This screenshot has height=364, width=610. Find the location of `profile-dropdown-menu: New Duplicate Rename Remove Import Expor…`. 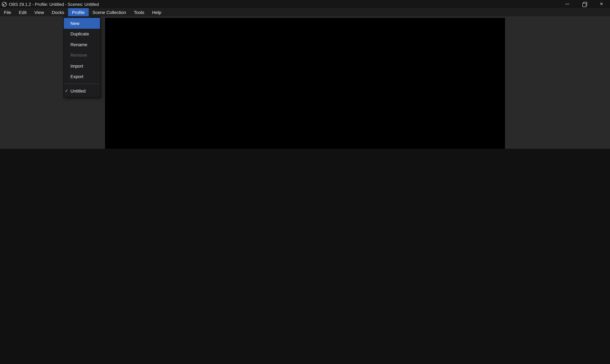

profile-dropdown-menu: New Duplicate Rename Remove Import Expor… is located at coordinates (82, 57).